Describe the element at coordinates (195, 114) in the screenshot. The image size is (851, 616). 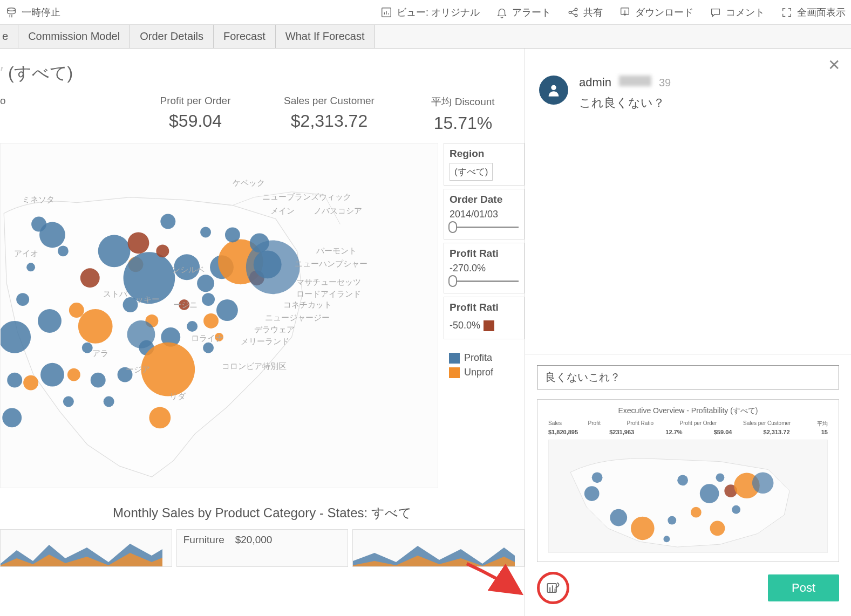
I see `kpi-profit-per-order: Profit per Order $59.04` at that location.